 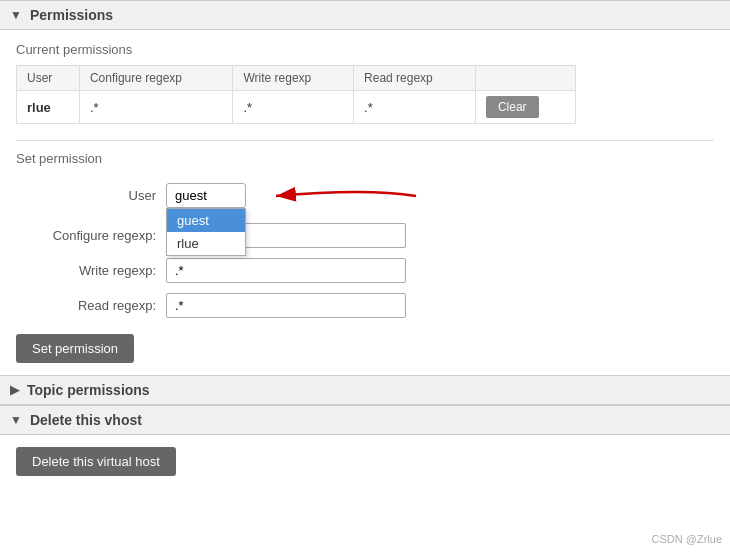 I want to click on table-cell-action: Clear, so click(x=525, y=108).